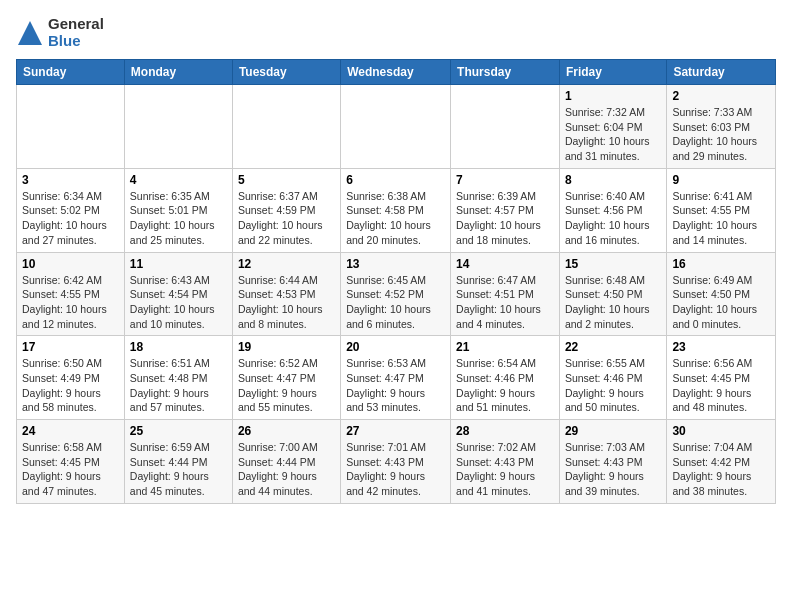 Image resolution: width=792 pixels, height=612 pixels. Describe the element at coordinates (286, 180) in the screenshot. I see `day-number: 5` at that location.